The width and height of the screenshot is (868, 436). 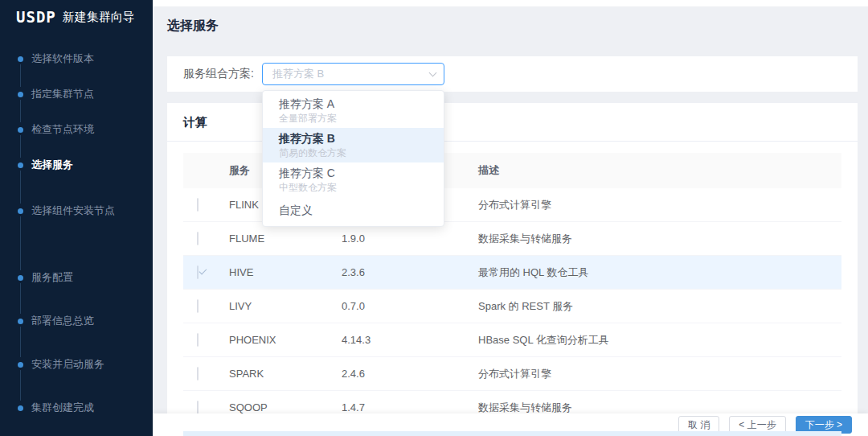 What do you see at coordinates (73, 211) in the screenshot?
I see `step-label: 选择组件安装节点` at bounding box center [73, 211].